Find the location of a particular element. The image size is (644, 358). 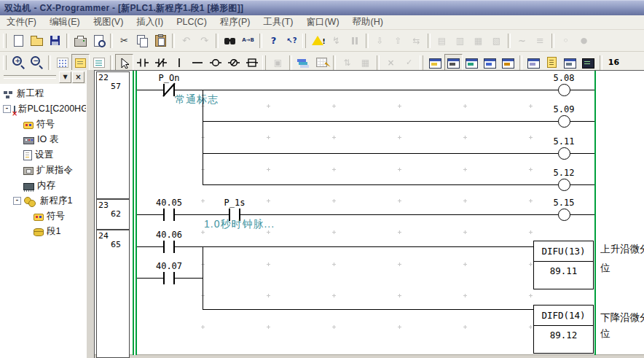

command-window-icon is located at coordinates (589, 63).